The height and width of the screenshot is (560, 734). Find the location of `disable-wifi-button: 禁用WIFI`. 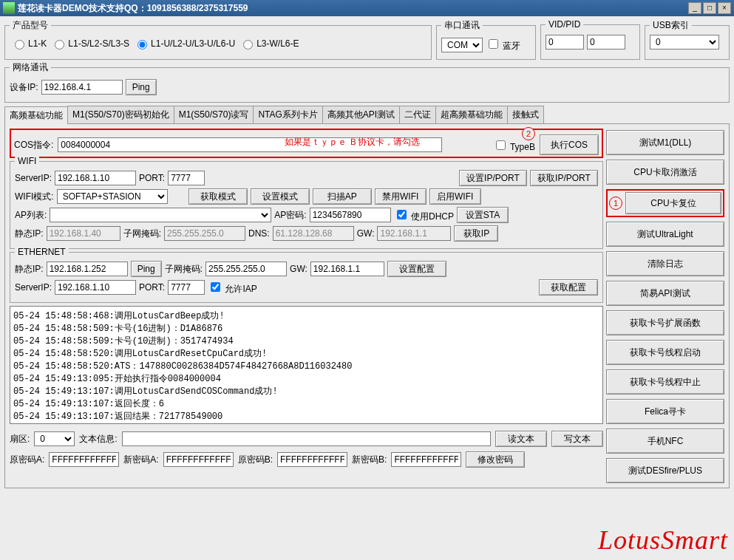

disable-wifi-button: 禁用WIFI is located at coordinates (401, 197).